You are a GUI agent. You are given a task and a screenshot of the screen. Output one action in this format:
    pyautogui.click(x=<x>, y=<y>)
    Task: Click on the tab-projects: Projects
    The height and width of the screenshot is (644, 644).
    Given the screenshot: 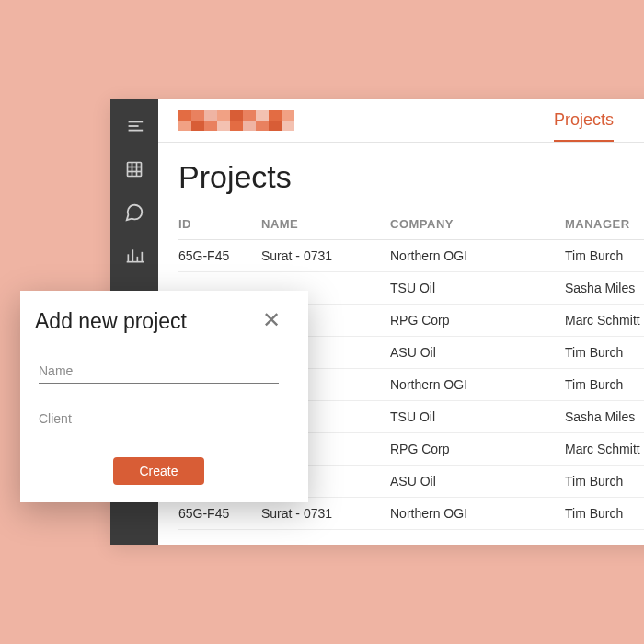 What is the action you would take?
    pyautogui.click(x=583, y=121)
    